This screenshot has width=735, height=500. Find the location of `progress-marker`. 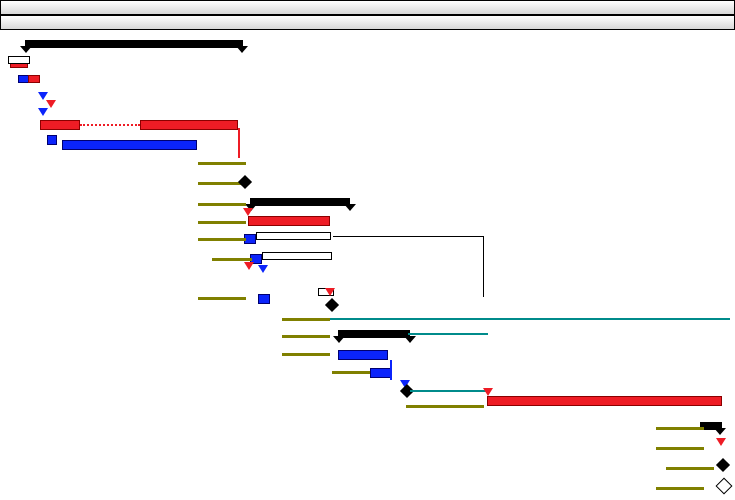

progress-marker is located at coordinates (52, 140).